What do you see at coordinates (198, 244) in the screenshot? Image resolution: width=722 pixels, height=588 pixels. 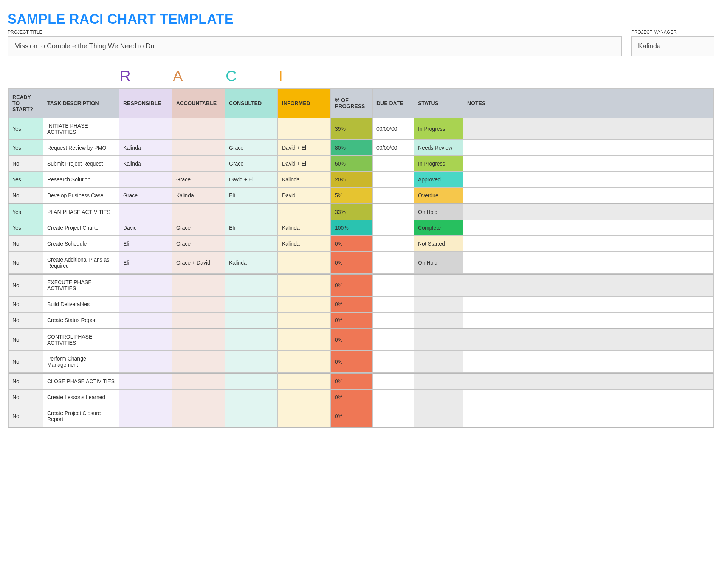 I see `cell-accountable: Grace` at bounding box center [198, 244].